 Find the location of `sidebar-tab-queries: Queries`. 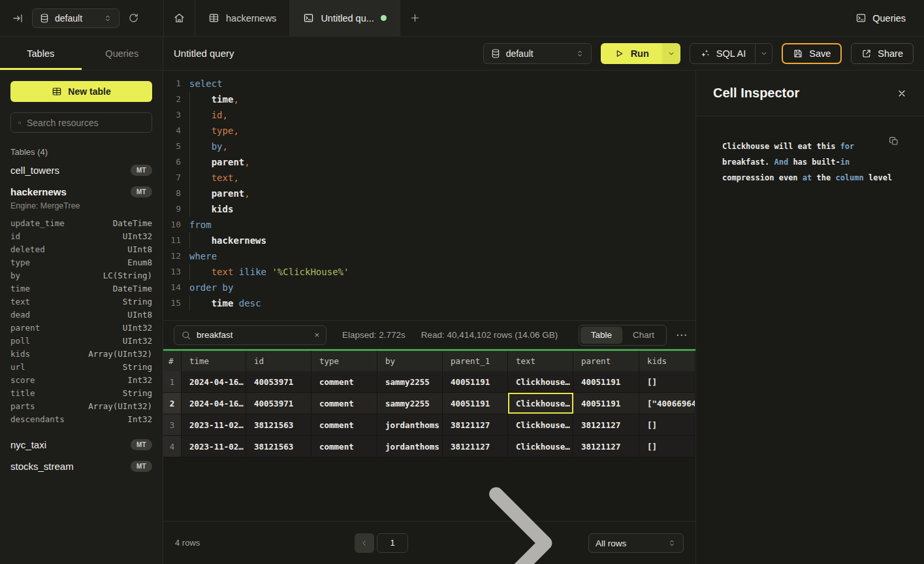

sidebar-tab-queries: Queries is located at coordinates (123, 54).